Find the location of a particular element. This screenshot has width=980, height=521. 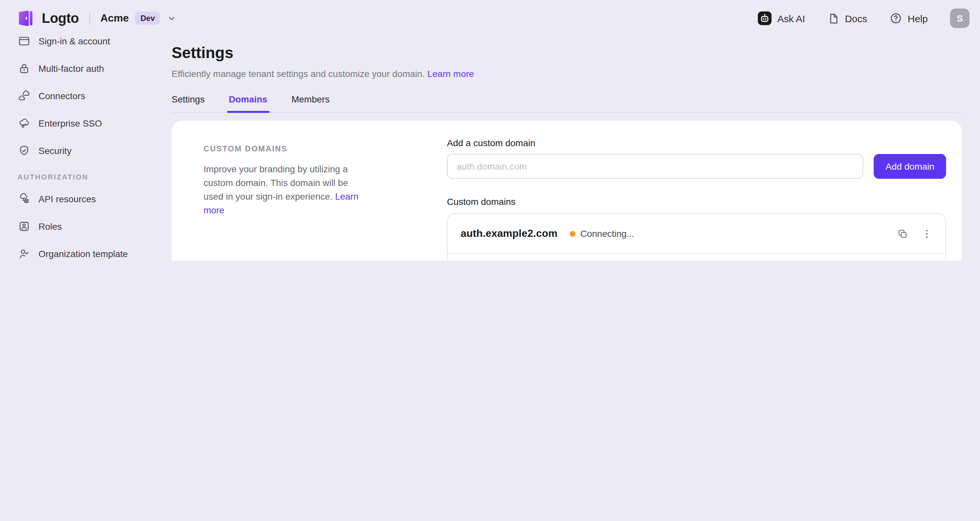

page-title: Settings is located at coordinates (567, 53).